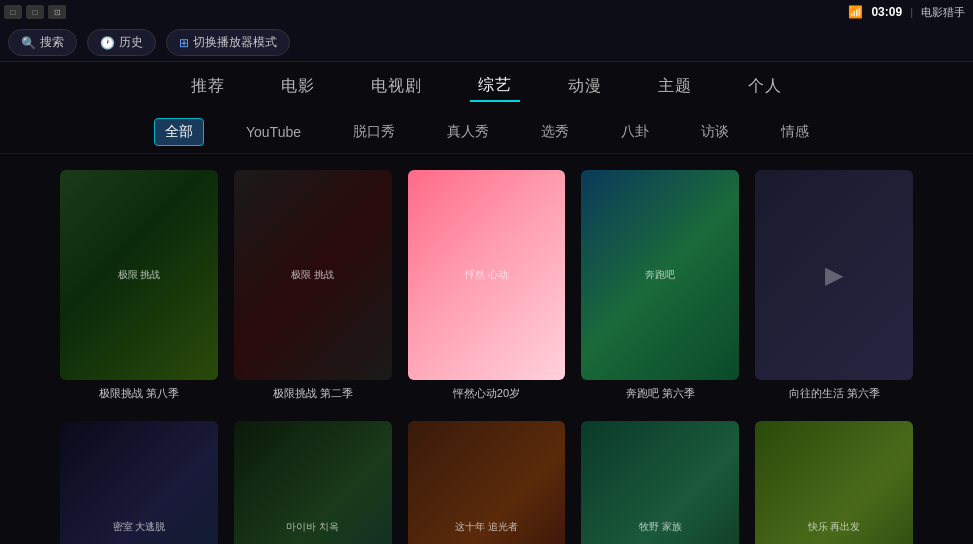  I want to click on logo-icon: ▶, so click(834, 275).